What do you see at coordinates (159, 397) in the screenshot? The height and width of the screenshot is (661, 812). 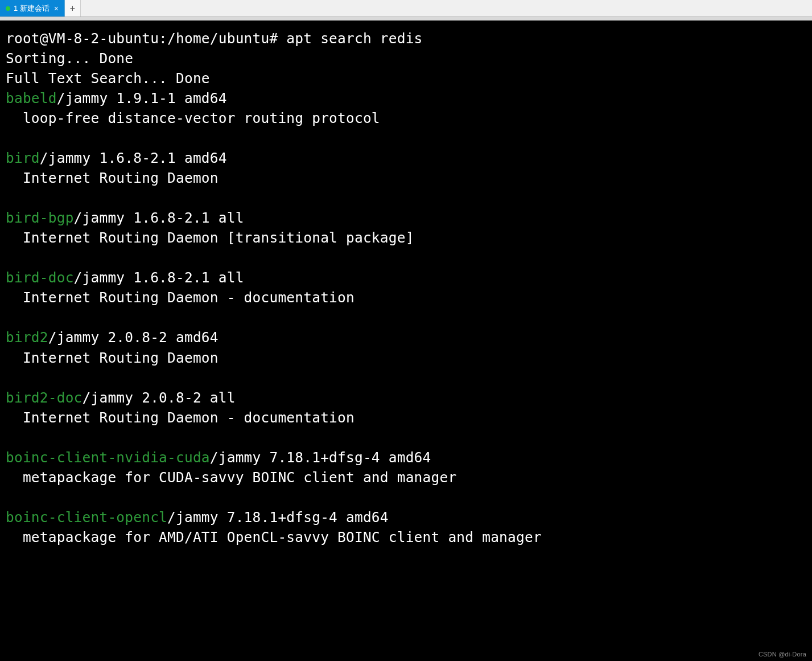 I see `package-meta: /jammy 2.0.8-2 all` at bounding box center [159, 397].